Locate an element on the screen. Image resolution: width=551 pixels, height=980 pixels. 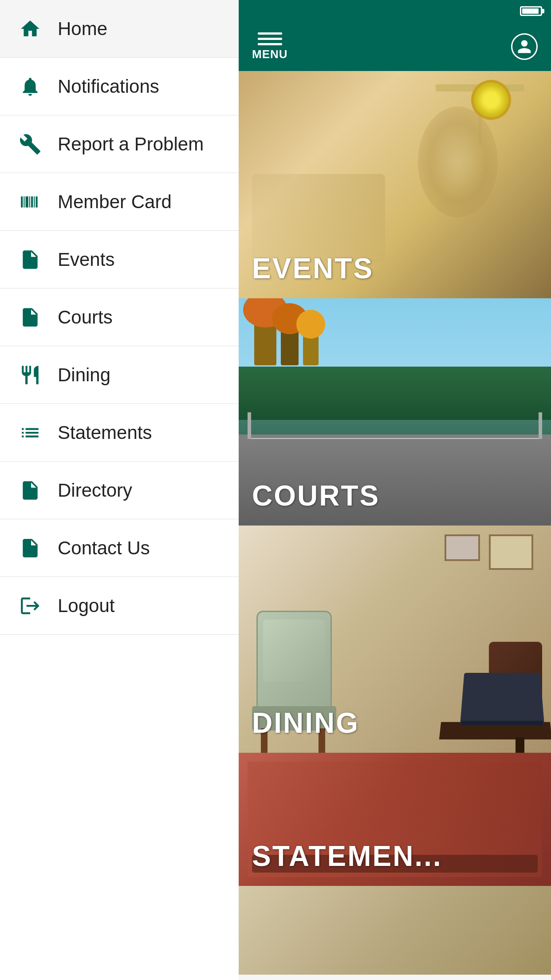
statements-panel-label: STATEMEN... is located at coordinates (347, 856).